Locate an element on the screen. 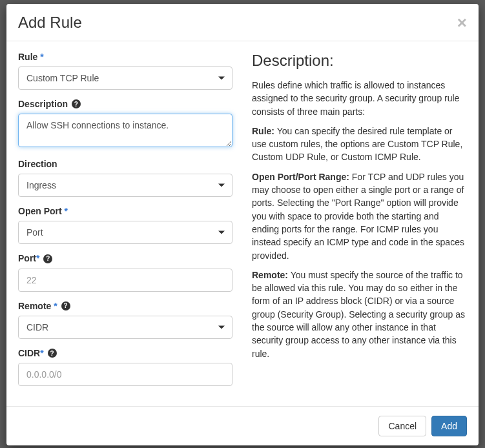  description-label: Description ? is located at coordinates (125, 104).